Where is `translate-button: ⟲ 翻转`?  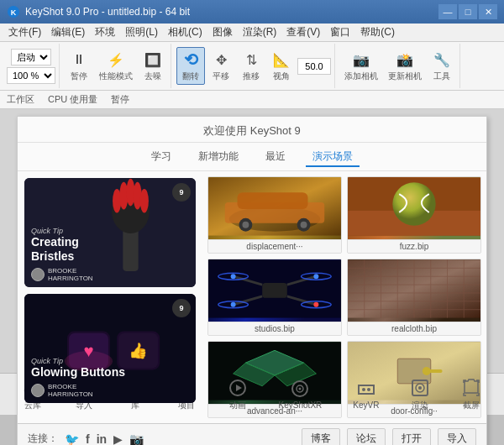 translate-button: ⟲ 翻转 is located at coordinates (191, 65).